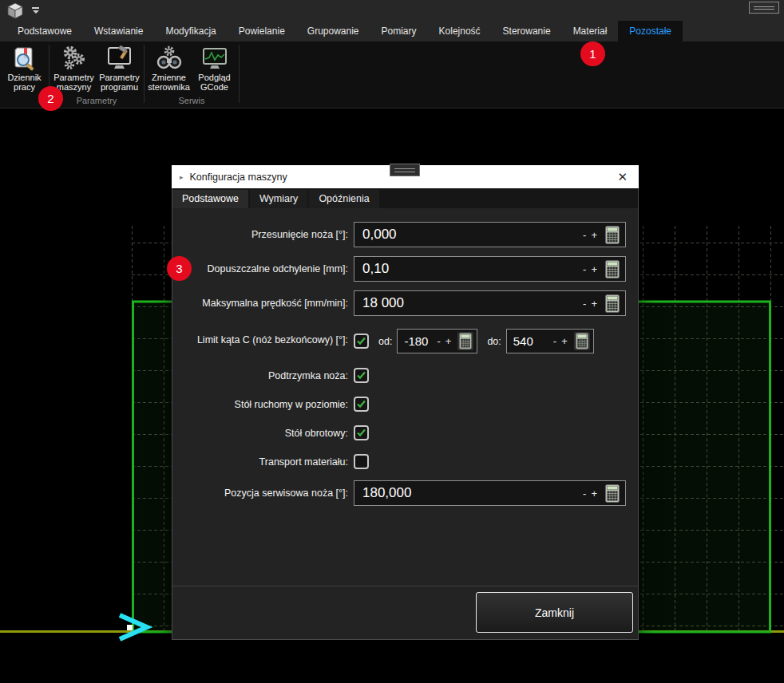 The width and height of the screenshot is (784, 683). Describe the element at coordinates (267, 269) in the screenshot. I see `field-label: Dopuszczalne odchylenie [mm]:` at that location.